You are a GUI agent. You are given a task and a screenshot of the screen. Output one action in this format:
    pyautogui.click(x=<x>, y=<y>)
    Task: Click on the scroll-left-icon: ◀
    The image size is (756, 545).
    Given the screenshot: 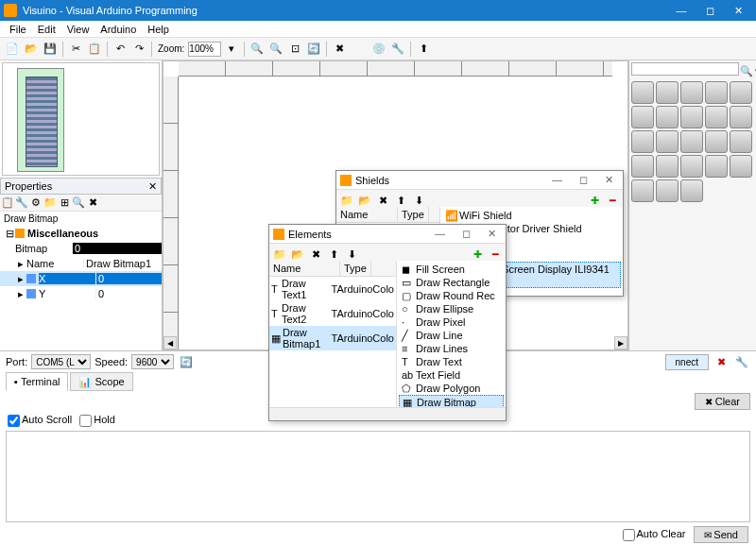 What is the action you would take?
    pyautogui.click(x=170, y=343)
    